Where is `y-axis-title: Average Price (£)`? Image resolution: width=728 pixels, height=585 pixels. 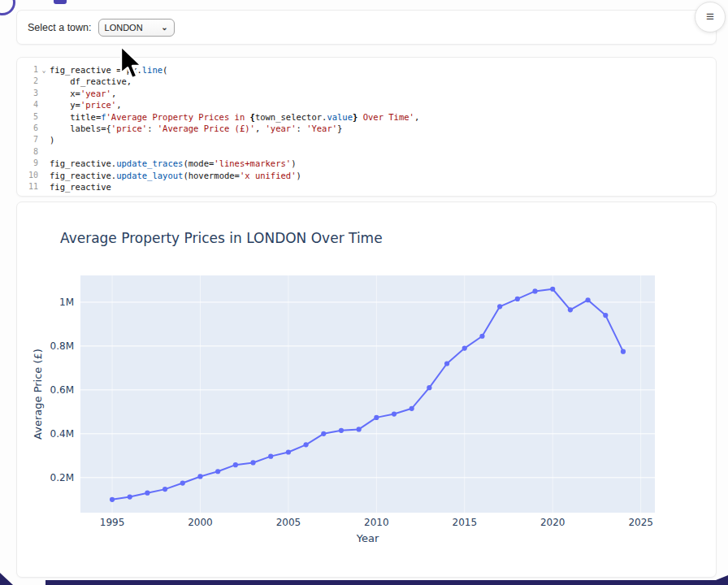
y-axis-title: Average Price (£) is located at coordinates (37, 394).